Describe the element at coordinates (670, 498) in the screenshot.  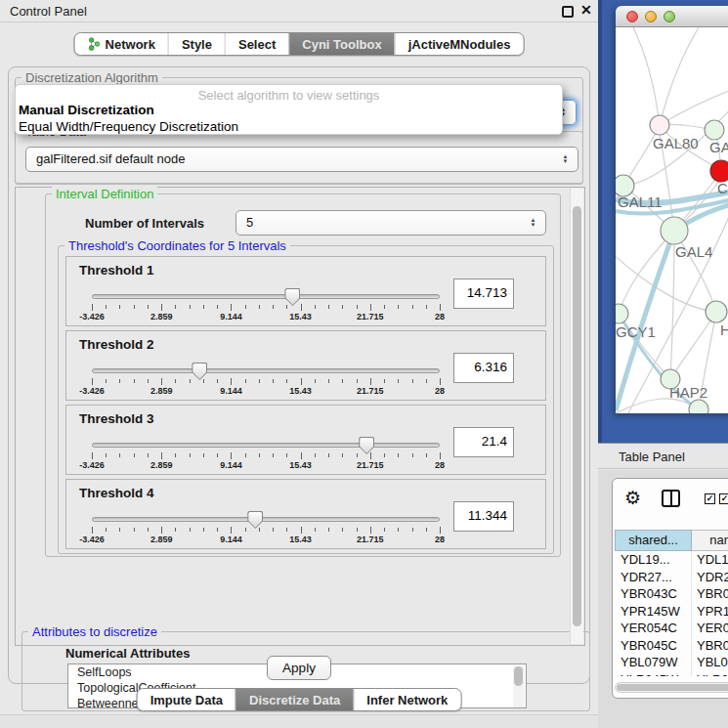
I see `split-view-icon` at that location.